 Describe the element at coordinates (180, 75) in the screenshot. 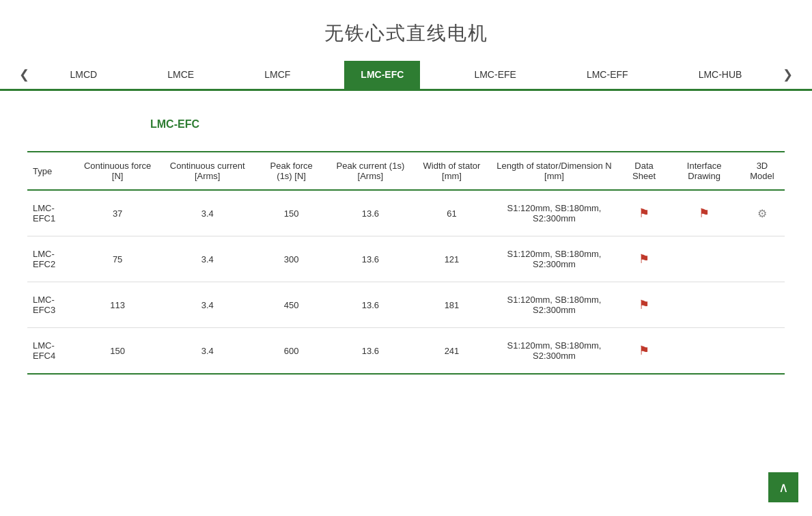

I see `tab-lmce: LMCE` at that location.